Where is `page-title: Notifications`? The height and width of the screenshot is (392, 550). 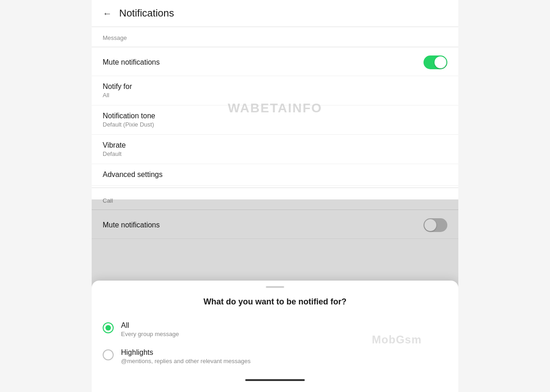 page-title: Notifications is located at coordinates (147, 13).